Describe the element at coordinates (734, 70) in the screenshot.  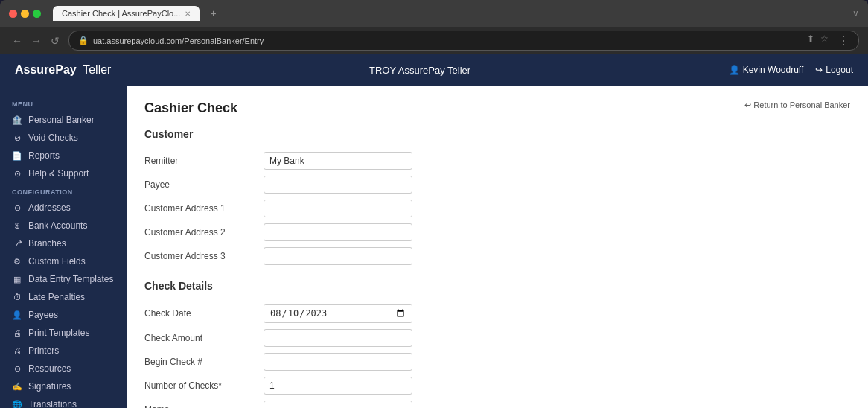
I see `user-icon: 👤` at that location.